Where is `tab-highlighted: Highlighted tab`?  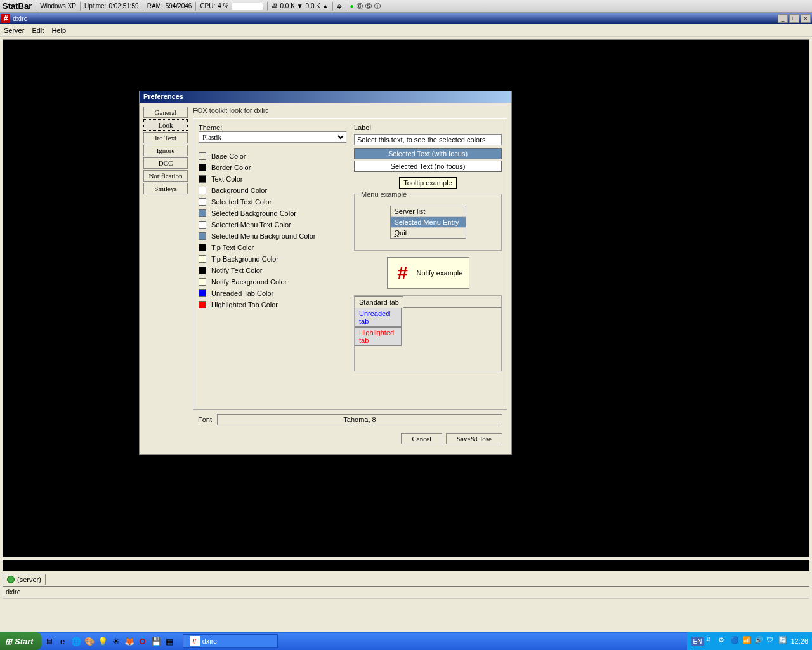
tab-highlighted: Highlighted tab is located at coordinates (378, 336).